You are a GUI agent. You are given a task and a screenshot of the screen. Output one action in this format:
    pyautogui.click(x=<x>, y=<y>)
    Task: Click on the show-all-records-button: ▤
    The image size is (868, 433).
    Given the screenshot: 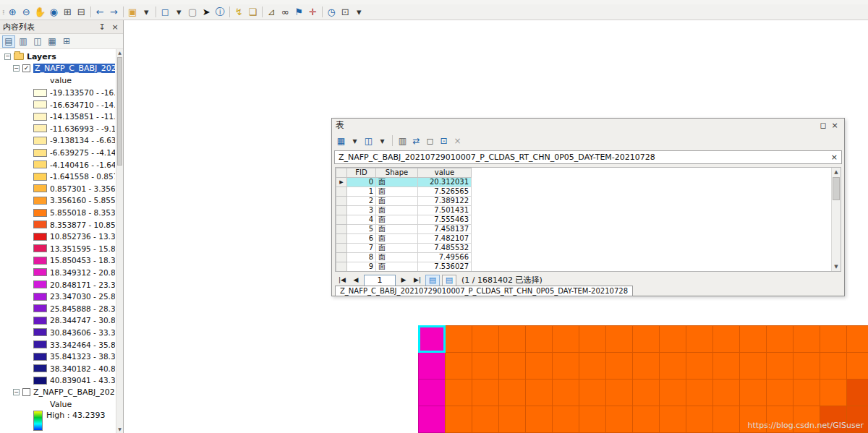 What is the action you would take?
    pyautogui.click(x=433, y=280)
    